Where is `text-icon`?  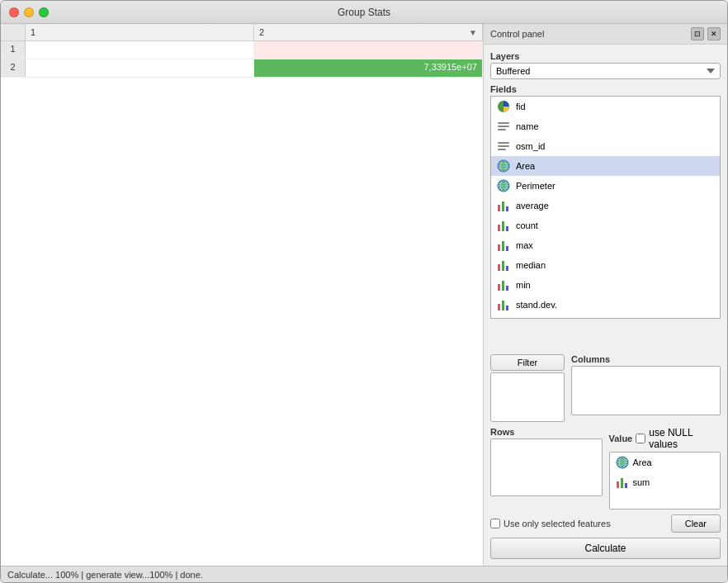
text-icon is located at coordinates (503, 126).